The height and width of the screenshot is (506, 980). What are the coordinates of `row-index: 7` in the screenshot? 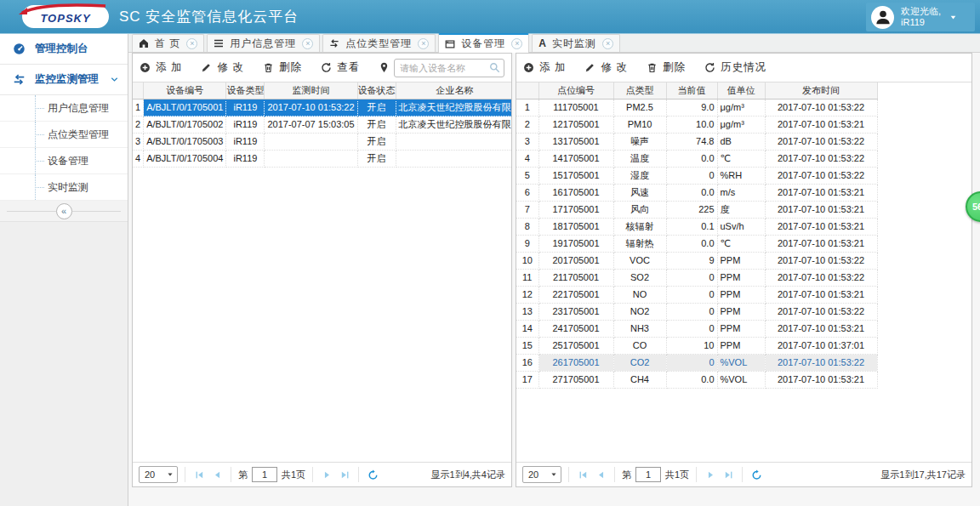 It's located at (527, 209).